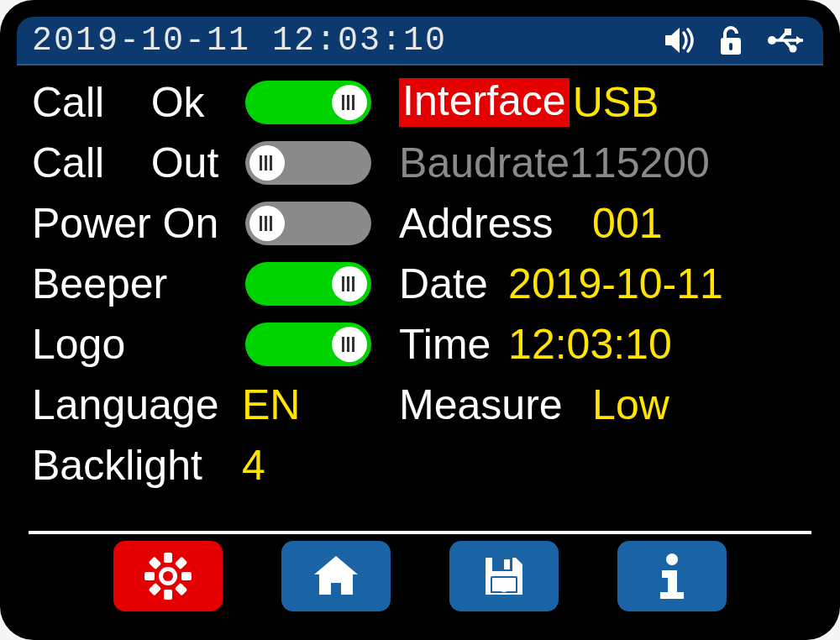  What do you see at coordinates (631, 405) in the screenshot?
I see `measure-value: Low` at bounding box center [631, 405].